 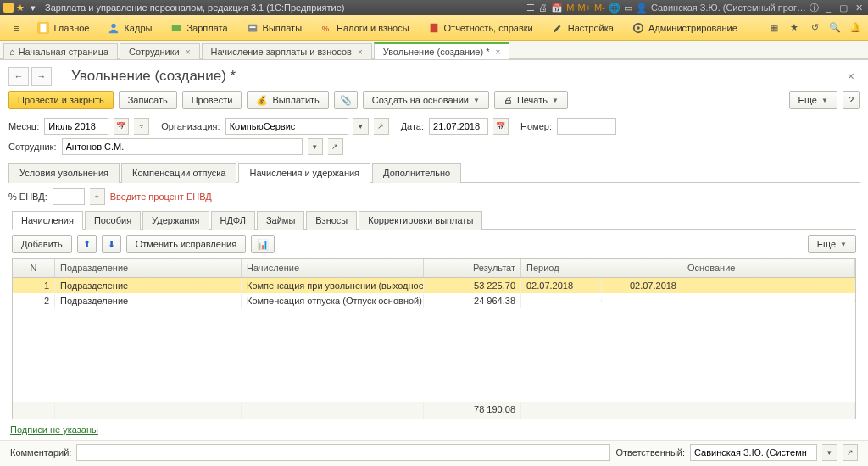 I want to click on more-button: Еще▼, so click(x=814, y=100).